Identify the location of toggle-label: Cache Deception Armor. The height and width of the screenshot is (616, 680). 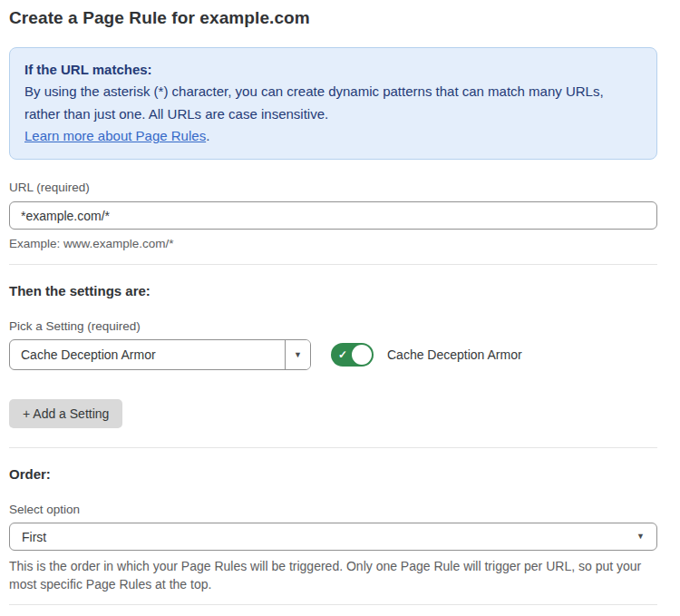
(455, 355).